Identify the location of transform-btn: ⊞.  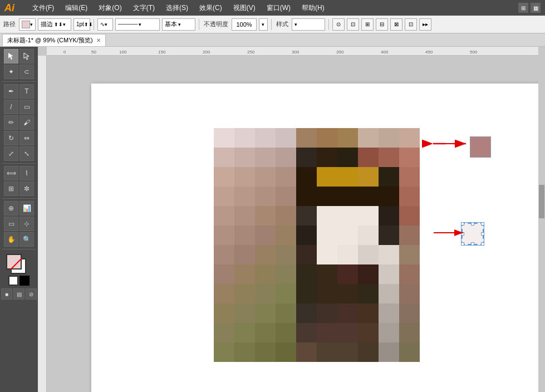
(367, 24).